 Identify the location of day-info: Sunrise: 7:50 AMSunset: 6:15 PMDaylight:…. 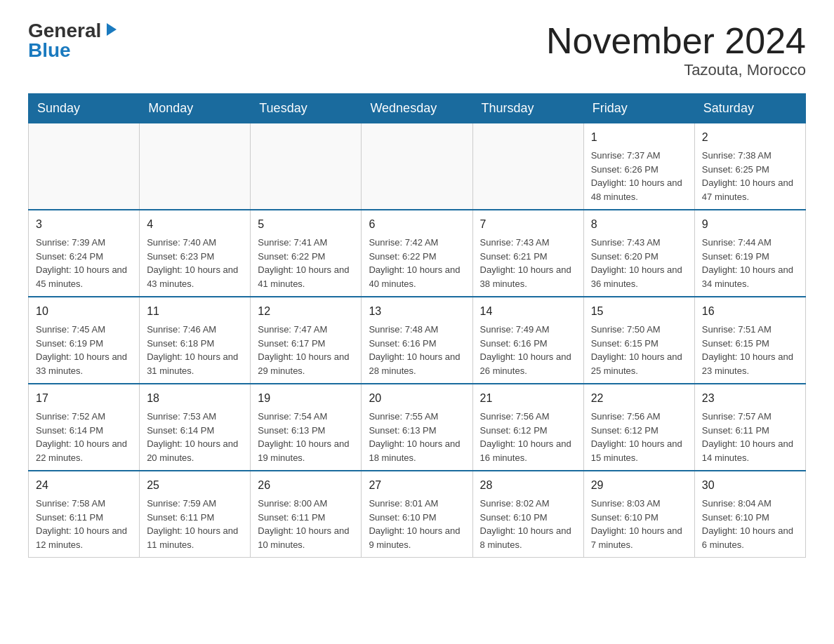
(639, 350).